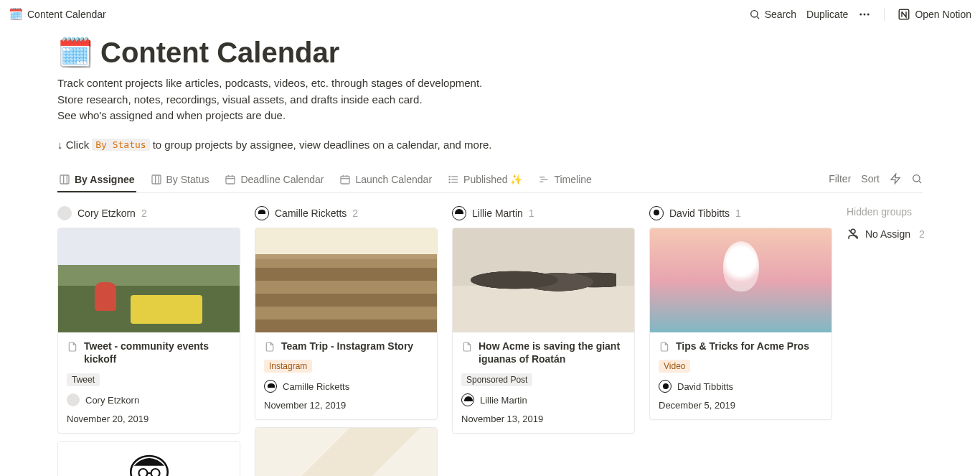  What do you see at coordinates (156, 179) in the screenshot?
I see `board-icon` at bounding box center [156, 179].